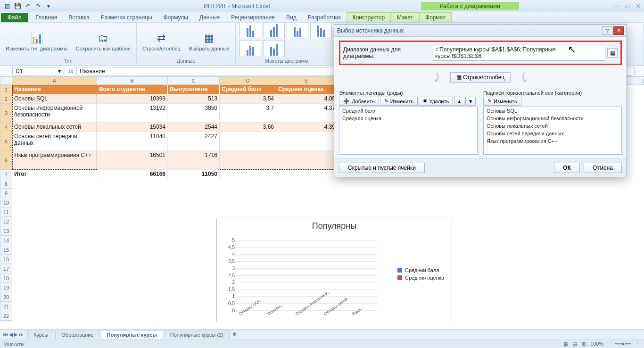 The height and width of the screenshot is (348, 644). I want to click on table-cell: 513, so click(194, 99).